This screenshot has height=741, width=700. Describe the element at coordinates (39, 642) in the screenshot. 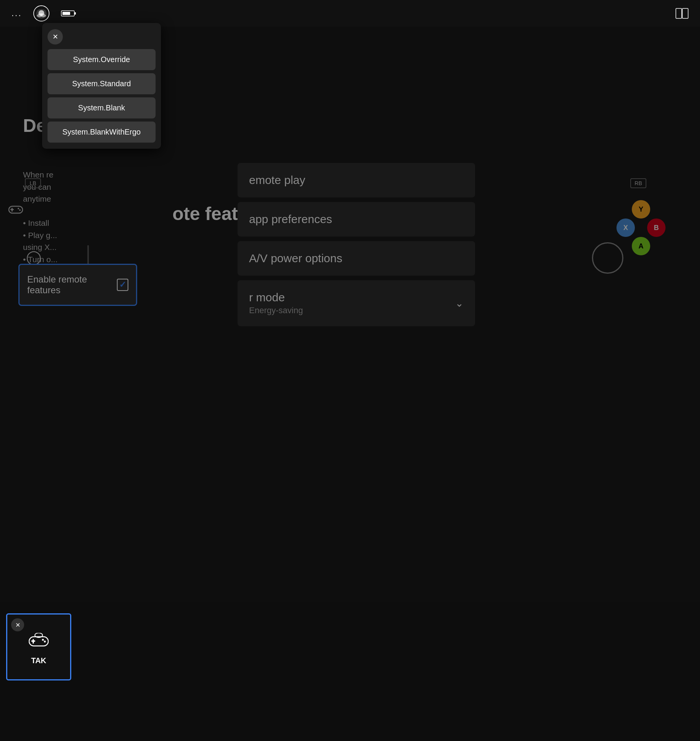

I see `tak-gamepad-icon` at that location.